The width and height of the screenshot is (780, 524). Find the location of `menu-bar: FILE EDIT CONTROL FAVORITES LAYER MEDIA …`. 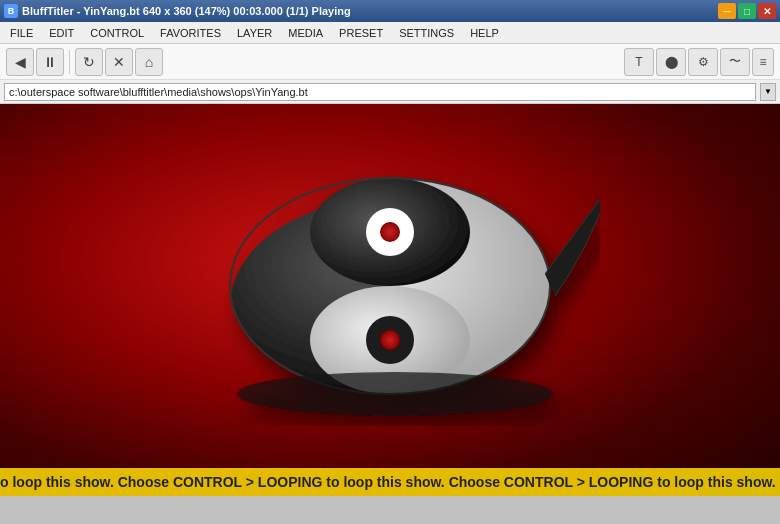

menu-bar: FILE EDIT CONTROL FAVORITES LAYER MEDIA … is located at coordinates (390, 33).